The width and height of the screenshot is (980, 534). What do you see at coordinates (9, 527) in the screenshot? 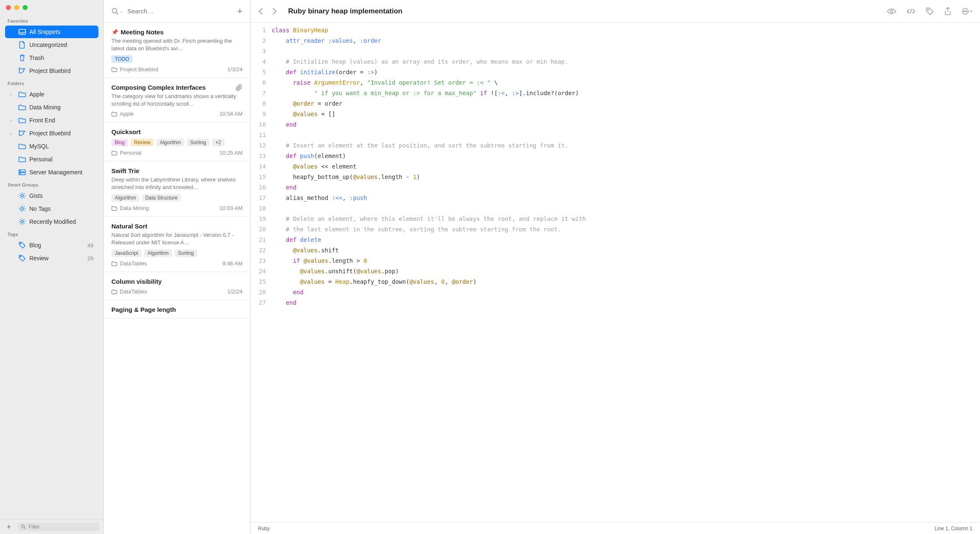
I see `add-button: +` at bounding box center [9, 527].